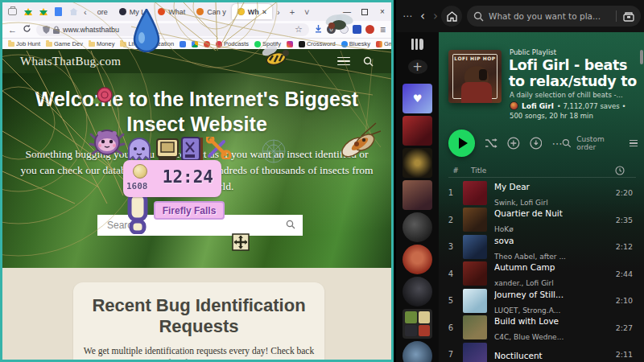 The height and width of the screenshot is (362, 644). Describe the element at coordinates (27, 29) in the screenshot. I see `refresh-icon` at that location.